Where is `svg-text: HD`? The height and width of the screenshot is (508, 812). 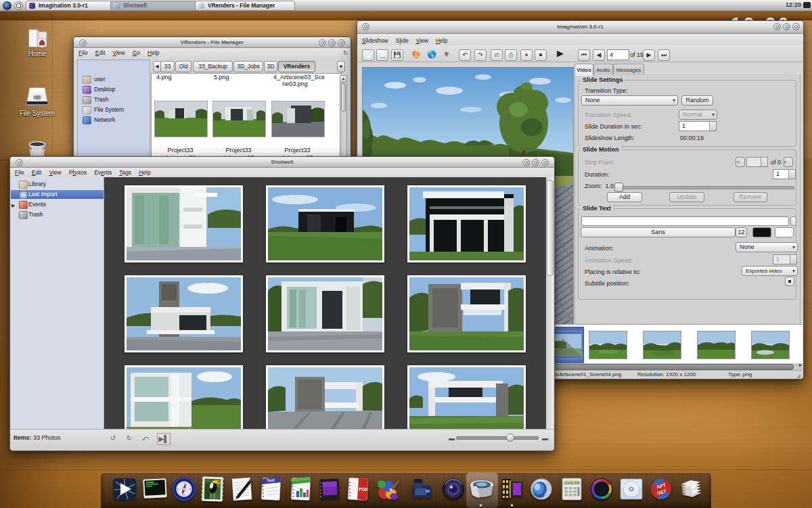
svg-text: HD is located at coordinates (37, 97).